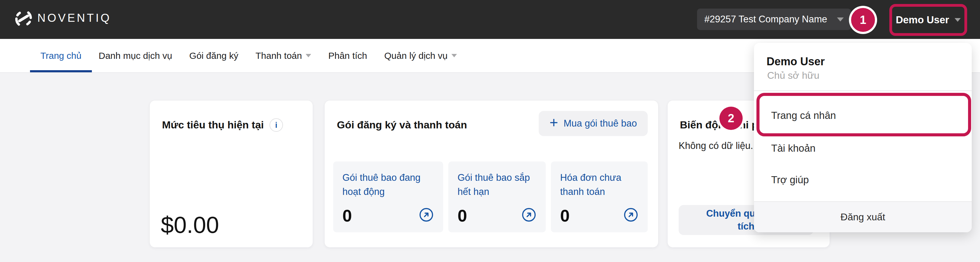 The width and height of the screenshot is (980, 262). What do you see at coordinates (388, 180) in the screenshot?
I see `tile-label: Gói thuê bao đang hoạt động` at bounding box center [388, 180].